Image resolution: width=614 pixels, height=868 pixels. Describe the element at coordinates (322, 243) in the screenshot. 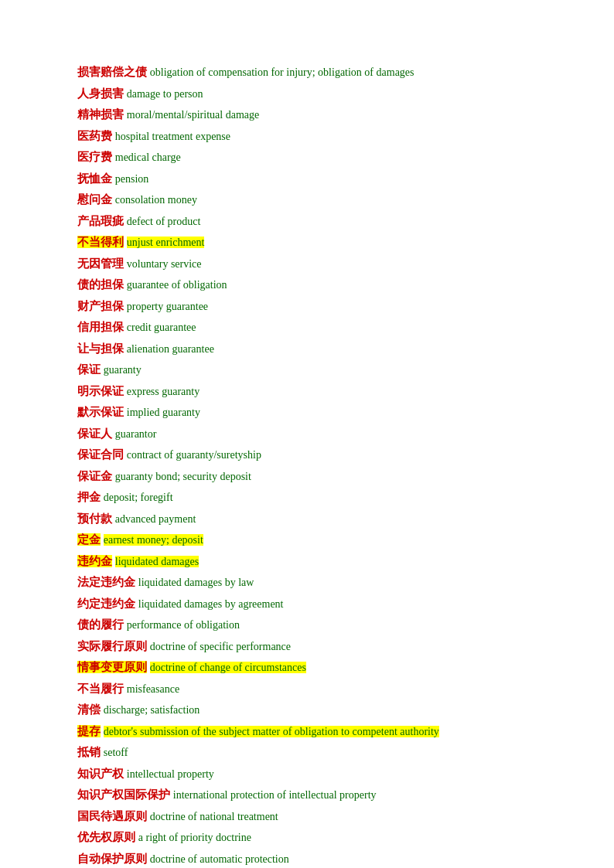

I see `list-item: 不当得利 unjust enrichment` at that location.